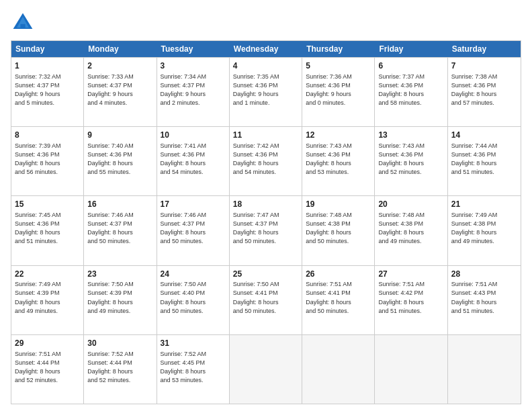 Image resolution: width=532 pixels, height=411 pixels. I want to click on day-number: 12, so click(339, 136).